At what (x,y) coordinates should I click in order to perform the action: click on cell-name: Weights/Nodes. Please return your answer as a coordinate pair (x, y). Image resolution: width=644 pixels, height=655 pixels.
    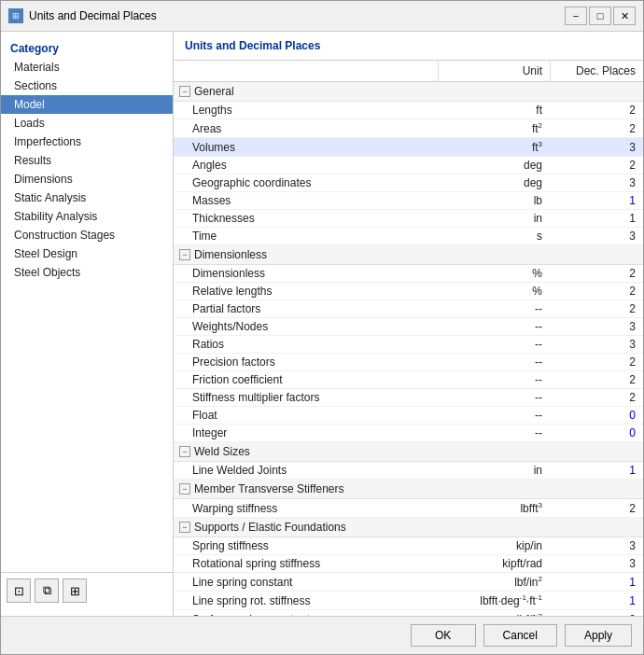
    Looking at the image, I should click on (306, 327).